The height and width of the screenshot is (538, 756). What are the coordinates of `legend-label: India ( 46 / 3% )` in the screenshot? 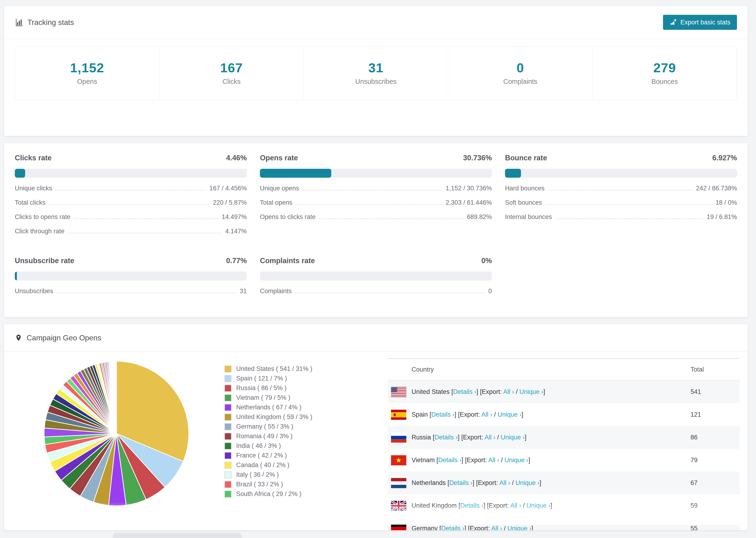 It's located at (258, 446).